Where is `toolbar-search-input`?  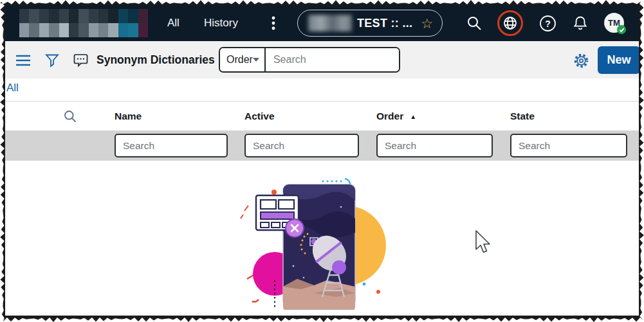
toolbar-search-input is located at coordinates (333, 60).